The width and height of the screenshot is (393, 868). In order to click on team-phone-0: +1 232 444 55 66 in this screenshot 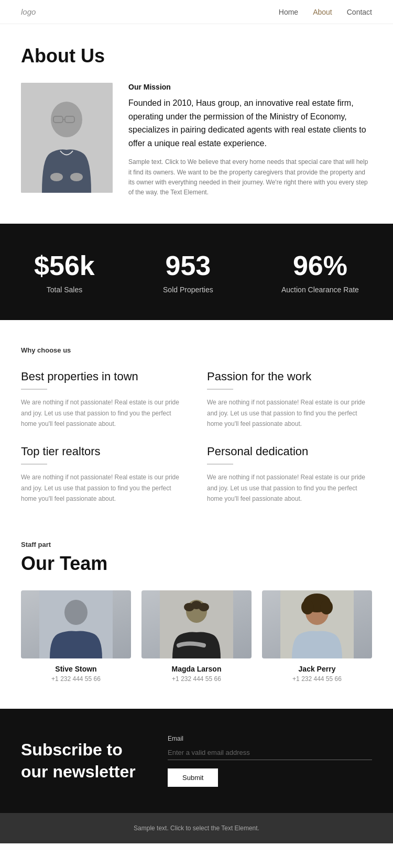, I will do `click(76, 679)`.